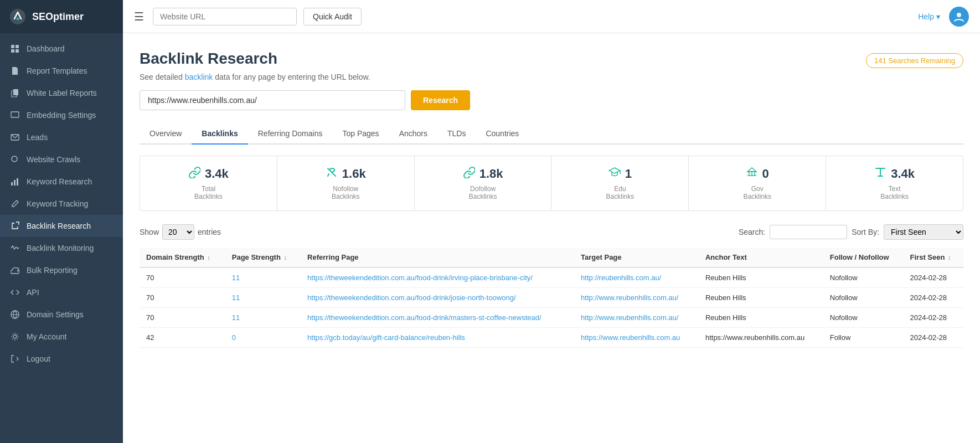 The height and width of the screenshot is (443, 980). Describe the element at coordinates (263, 338) in the screenshot. I see `cell-page-strength: 0` at that location.